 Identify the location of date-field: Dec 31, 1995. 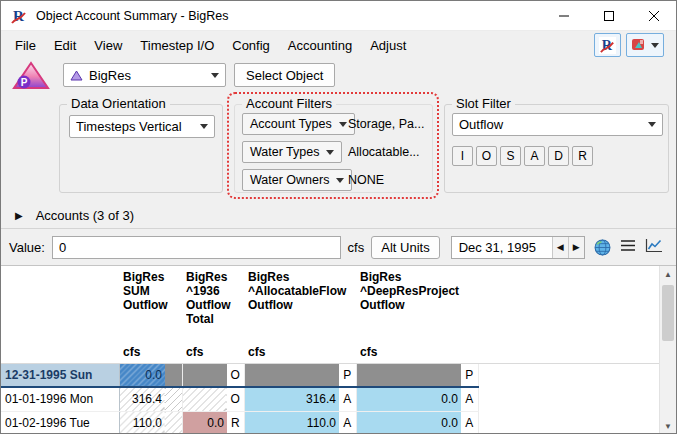
(502, 248).